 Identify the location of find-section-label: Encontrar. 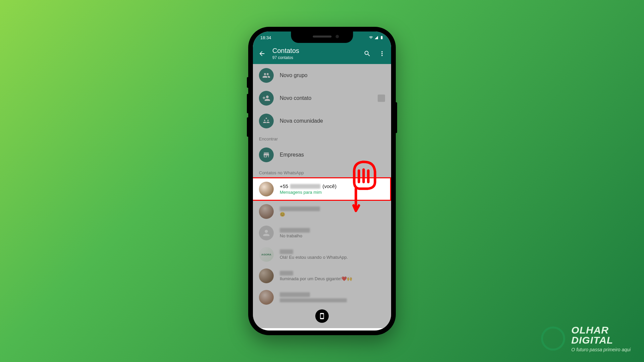
(322, 138).